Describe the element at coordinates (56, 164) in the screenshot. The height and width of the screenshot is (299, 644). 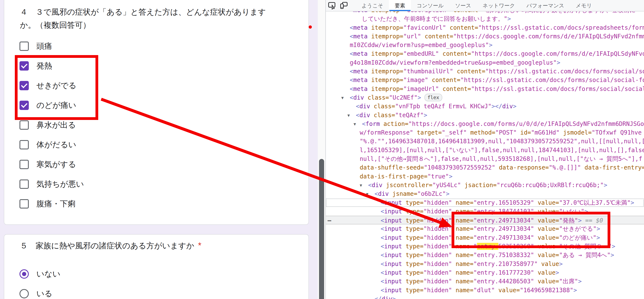
I see `checkbox-option-label: 寒気がする` at that location.